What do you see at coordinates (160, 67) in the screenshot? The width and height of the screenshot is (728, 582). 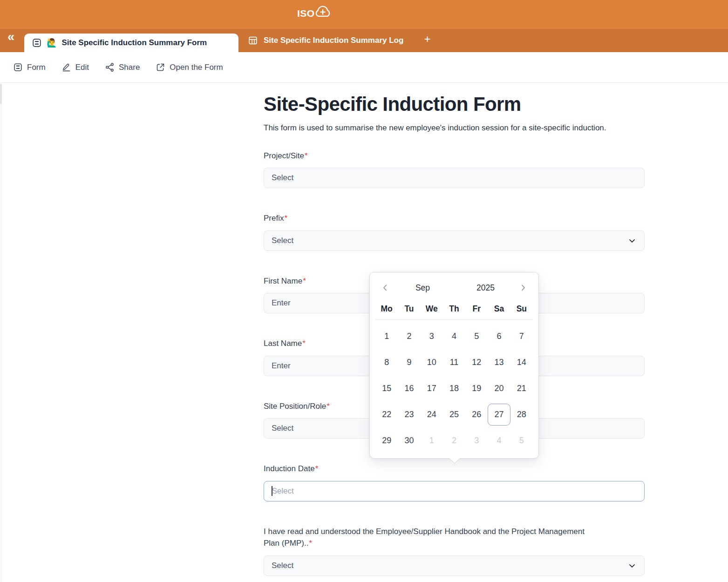 I see `external-link-icon` at bounding box center [160, 67].